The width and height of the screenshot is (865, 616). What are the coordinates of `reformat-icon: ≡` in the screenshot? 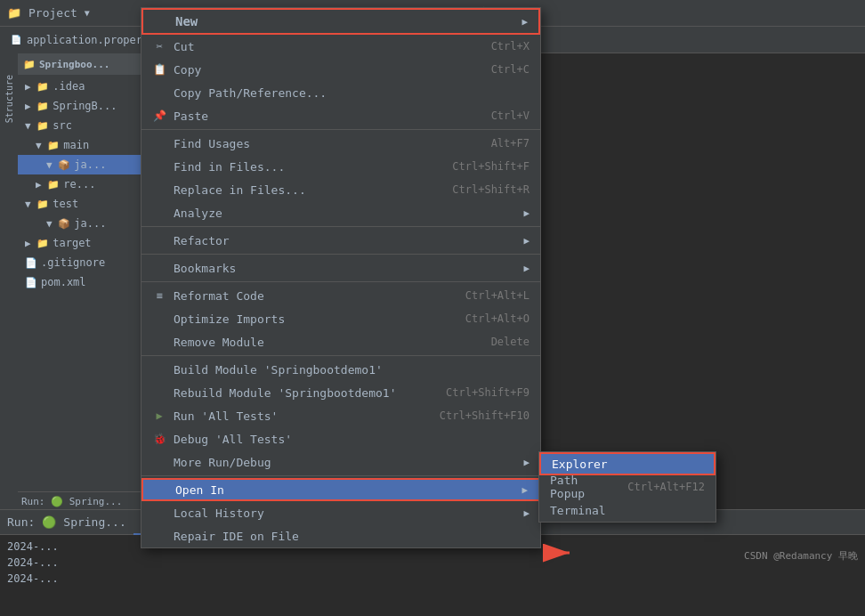 It's located at (159, 296).